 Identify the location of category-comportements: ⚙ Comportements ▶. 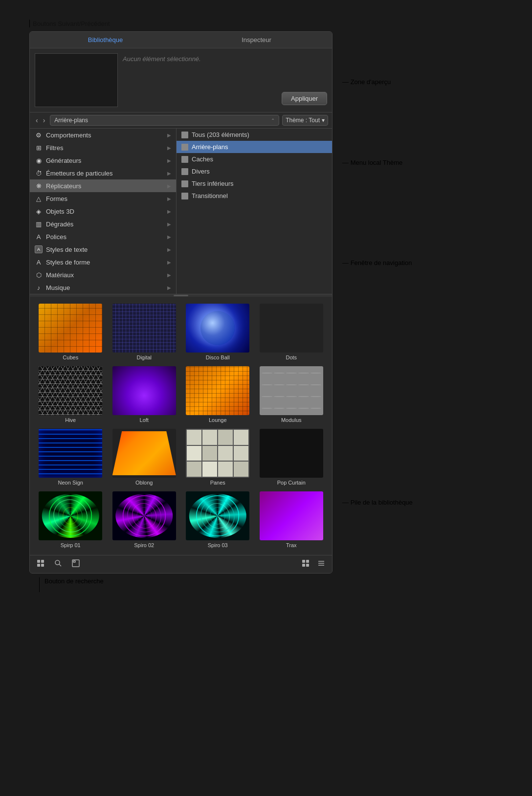
(103, 135).